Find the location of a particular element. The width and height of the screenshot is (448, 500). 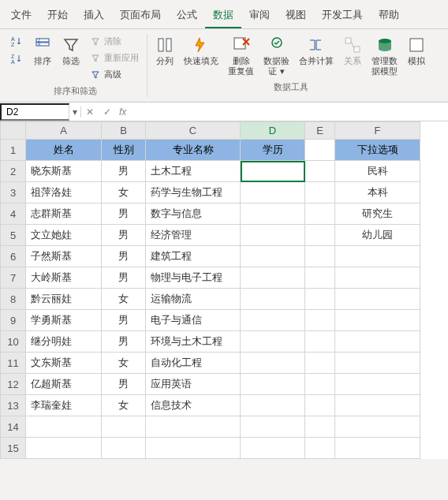

cell-D8 is located at coordinates (273, 300).